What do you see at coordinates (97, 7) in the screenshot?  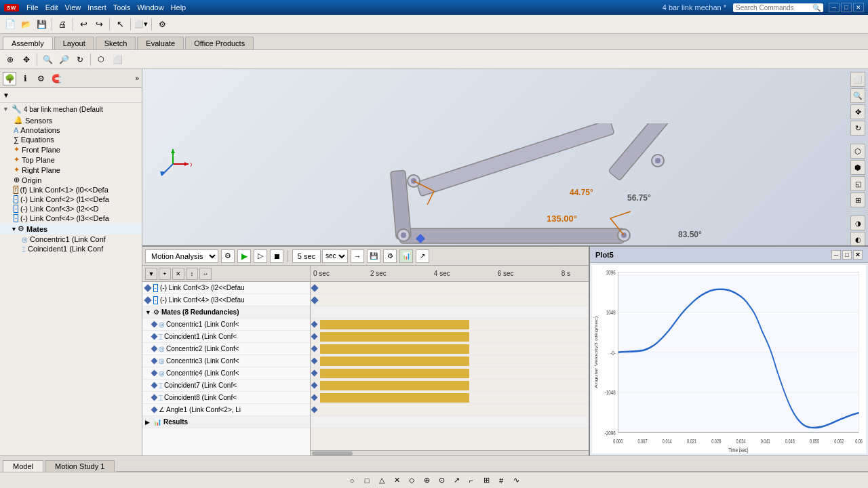 I see `menu-insert: Insert` at bounding box center [97, 7].